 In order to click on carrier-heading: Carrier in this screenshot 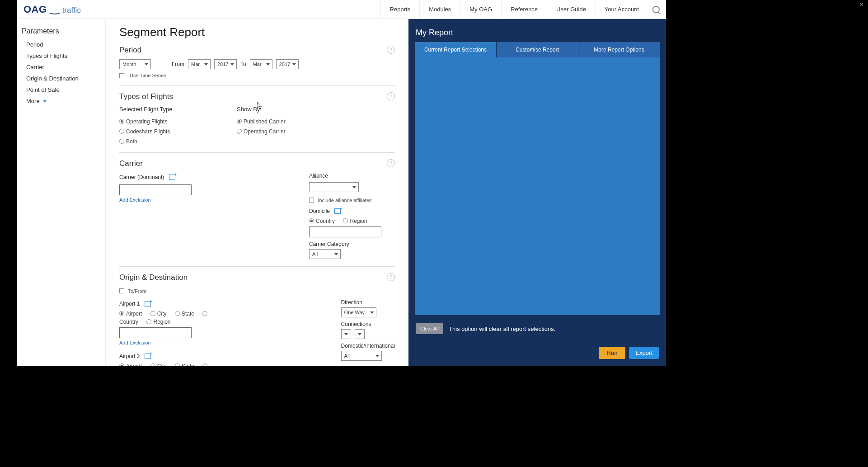, I will do `click(257, 164)`.